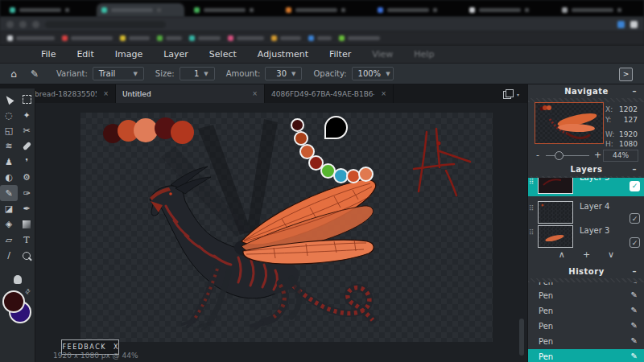  What do you see at coordinates (586, 187) in the screenshot?
I see `layer-row-selected: ⠿ Layer 5 ✓` at bounding box center [586, 187].